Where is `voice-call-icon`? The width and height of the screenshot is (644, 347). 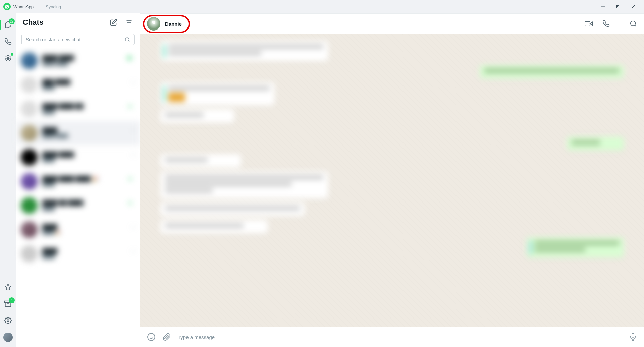
voice-call-icon is located at coordinates (606, 24).